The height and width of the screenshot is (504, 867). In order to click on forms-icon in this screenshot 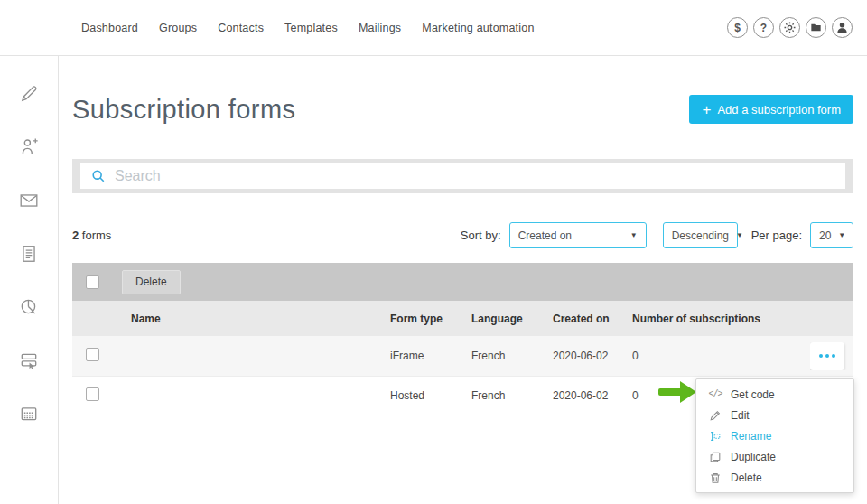, I will do `click(29, 360)`.